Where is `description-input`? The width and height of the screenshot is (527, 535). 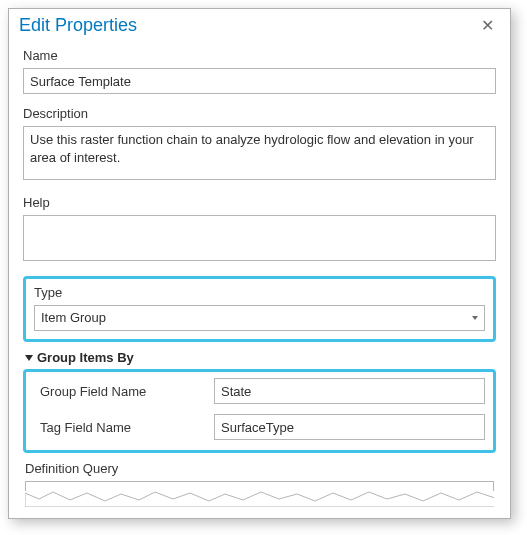
description-input is located at coordinates (260, 153).